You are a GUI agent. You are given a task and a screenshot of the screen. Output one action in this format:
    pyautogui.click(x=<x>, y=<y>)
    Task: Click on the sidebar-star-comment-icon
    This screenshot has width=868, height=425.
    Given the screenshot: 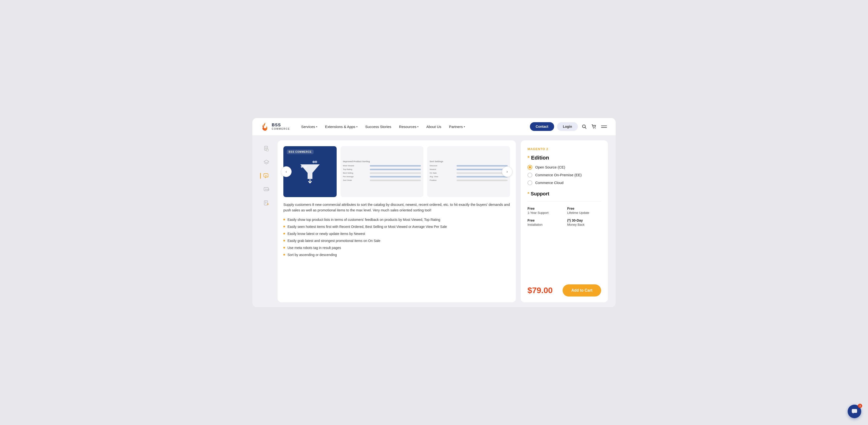 What is the action you would take?
    pyautogui.click(x=267, y=176)
    